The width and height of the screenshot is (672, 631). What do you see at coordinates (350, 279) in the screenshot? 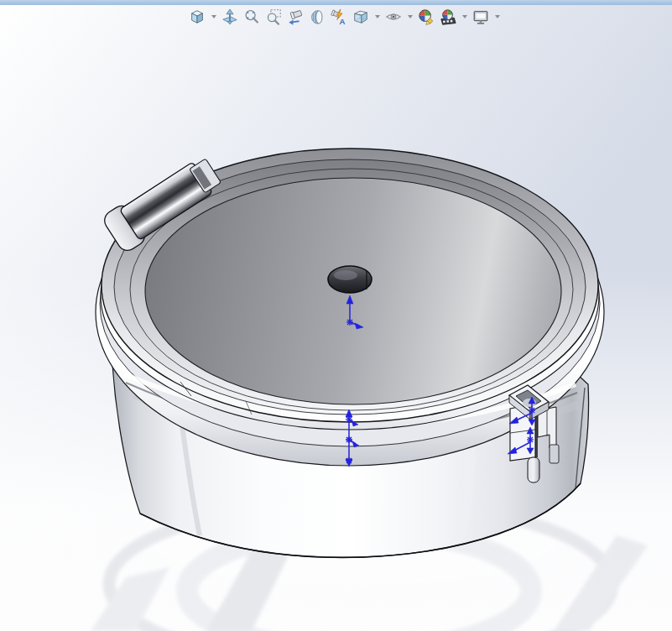
I see `lid-center-hole` at bounding box center [350, 279].